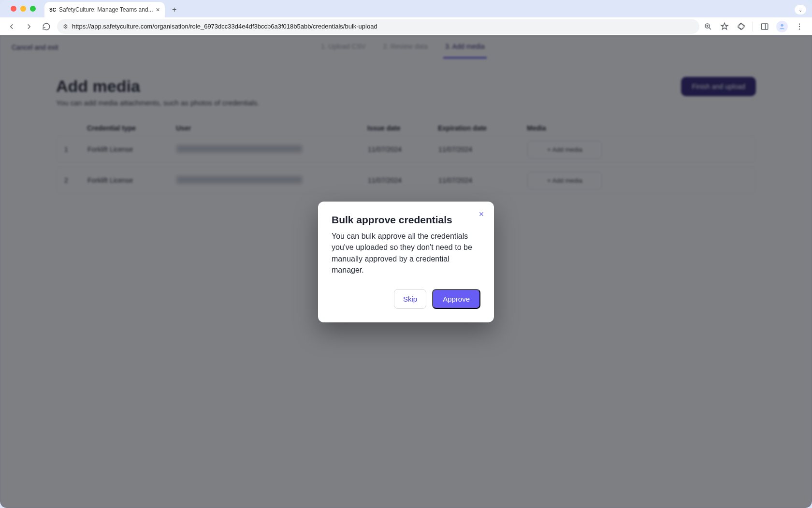 The height and width of the screenshot is (508, 812). What do you see at coordinates (406, 299) in the screenshot?
I see `modal-actions: Skip Approve` at bounding box center [406, 299].